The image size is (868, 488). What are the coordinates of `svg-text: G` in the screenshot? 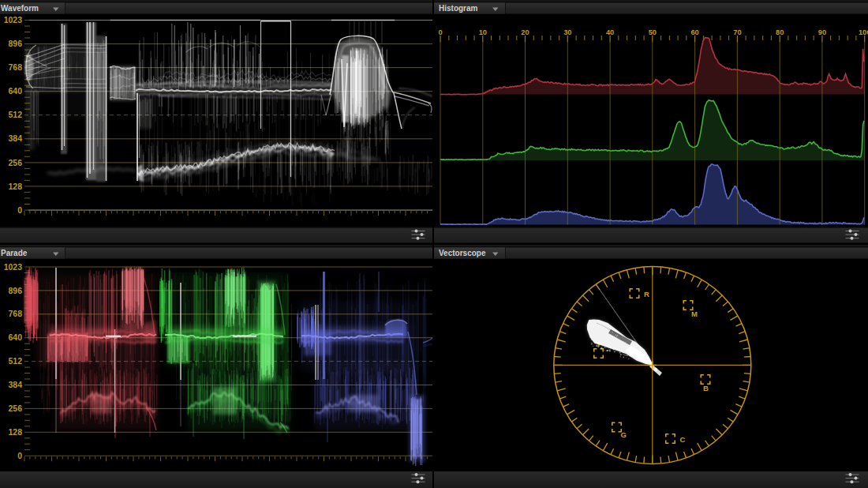 It's located at (623, 434).